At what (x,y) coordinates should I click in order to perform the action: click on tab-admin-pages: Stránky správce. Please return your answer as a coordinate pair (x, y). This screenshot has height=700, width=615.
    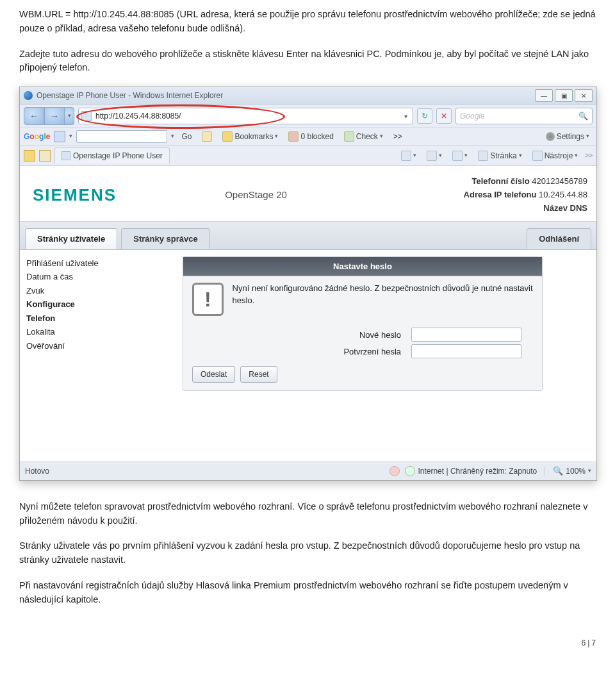
    Looking at the image, I should click on (165, 238).